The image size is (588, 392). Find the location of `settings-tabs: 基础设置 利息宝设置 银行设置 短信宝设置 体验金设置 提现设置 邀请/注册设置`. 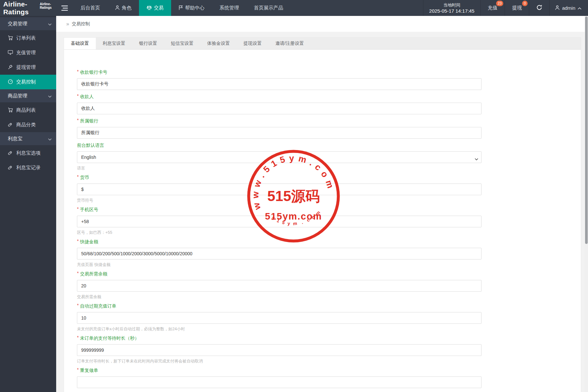

settings-tabs: 基础设置 利息宝设置 银行设置 短信宝设置 体验金设置 提现设置 邀请/注册设置 is located at coordinates (322, 44).